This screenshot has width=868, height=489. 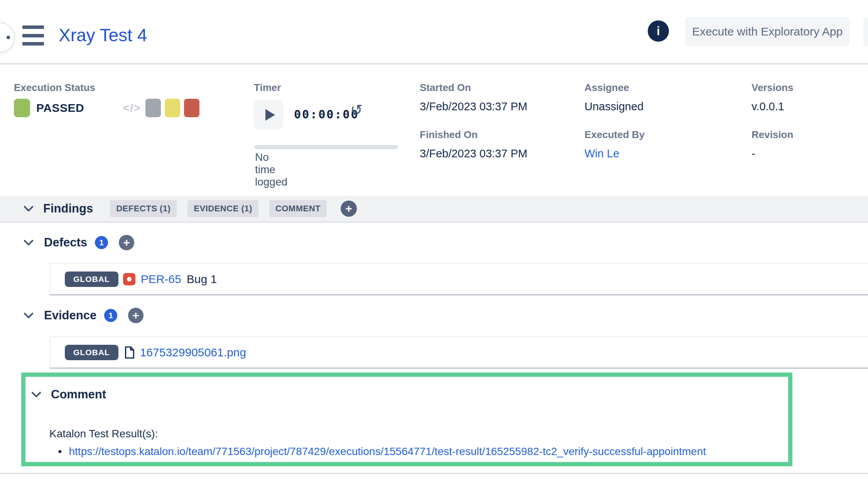 I want to click on add-defect-button: +, so click(x=127, y=243).